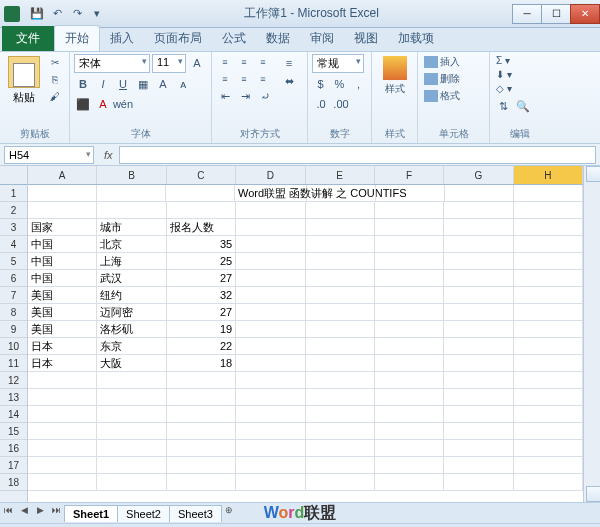 Image resolution: width=600 pixels, height=527 pixels. Describe the element at coordinates (520, 88) in the screenshot. I see `clear-button: ◇ ▾` at that location.